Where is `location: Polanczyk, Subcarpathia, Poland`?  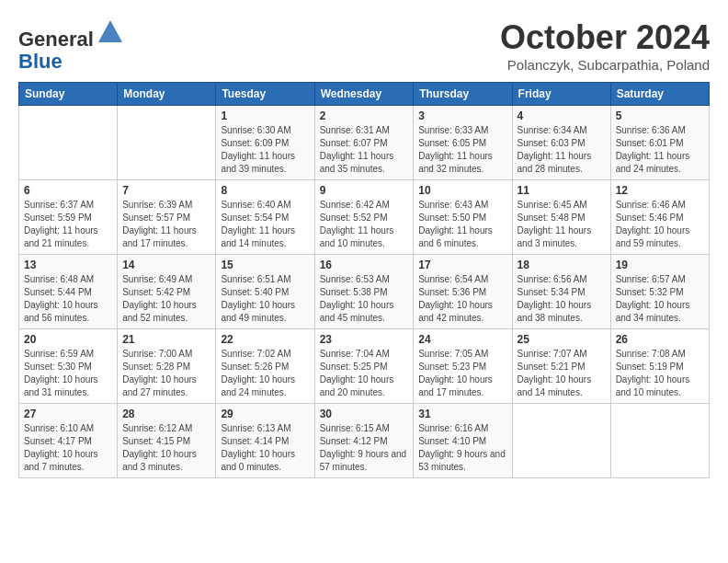
location: Polanczyk, Subcarpathia, Poland is located at coordinates (605, 64).